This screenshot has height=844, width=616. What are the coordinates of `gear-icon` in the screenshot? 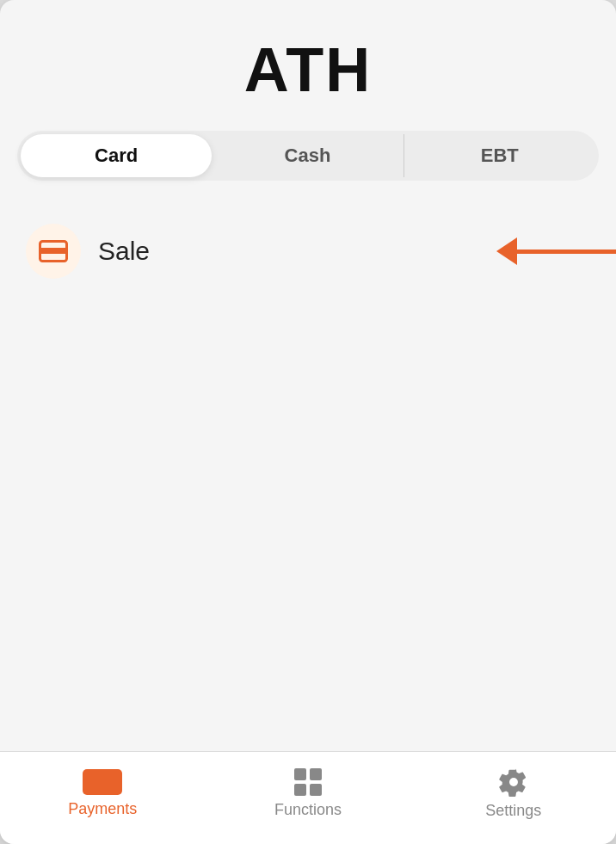 It's located at (514, 782).